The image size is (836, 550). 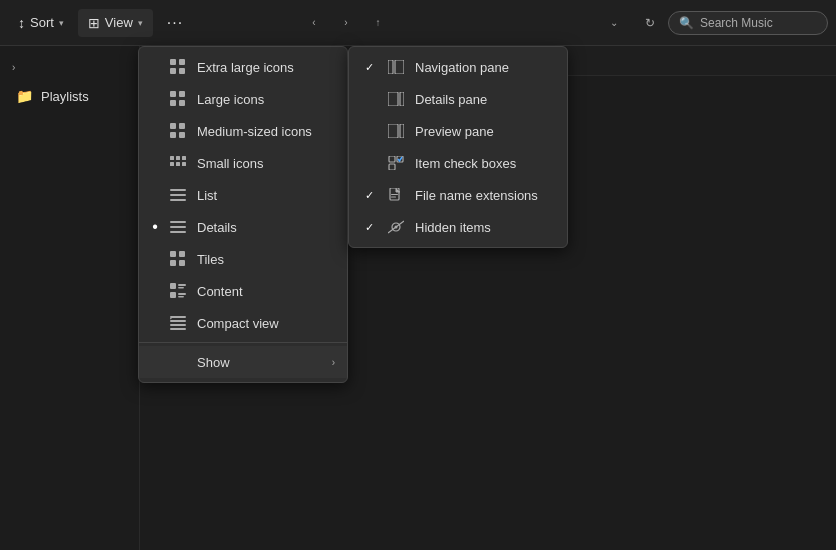 What do you see at coordinates (485, 228) in the screenshot?
I see `hidden-items-label: Hidden items` at bounding box center [485, 228].